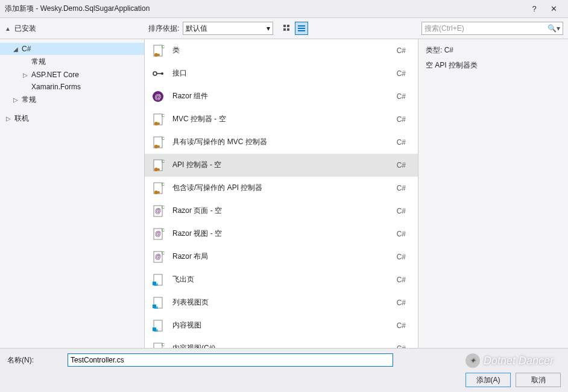 Image resolution: width=568 pixels, height=392 pixels. What do you see at coordinates (228, 28) in the screenshot?
I see `sort-dropdown: 默认值 ▾` at bounding box center [228, 28].